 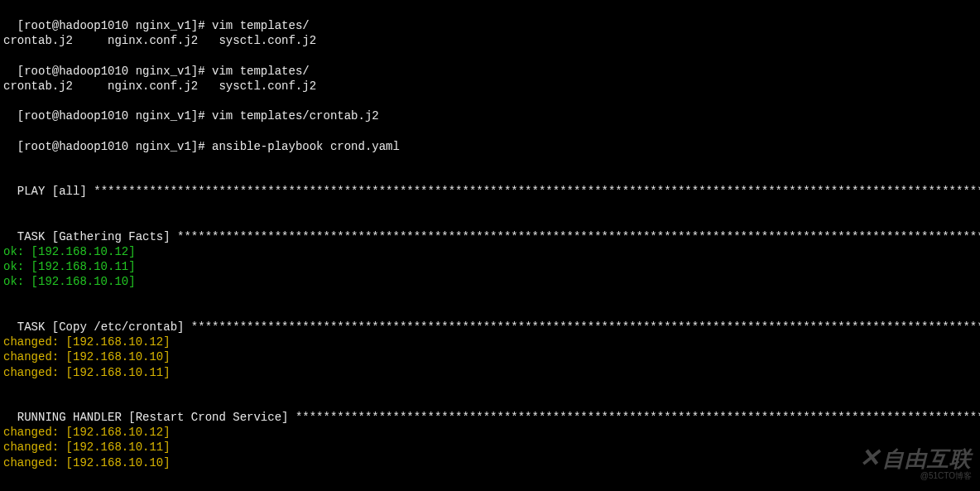 What do you see at coordinates (306, 147) in the screenshot?
I see `cmd-text: ansible-playbook crond.yaml` at bounding box center [306, 147].